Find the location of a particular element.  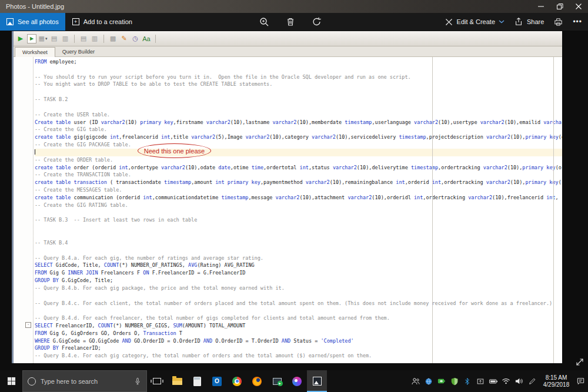

code-line-comment: -- Create the TRANSACTION table. is located at coordinates (299, 175).